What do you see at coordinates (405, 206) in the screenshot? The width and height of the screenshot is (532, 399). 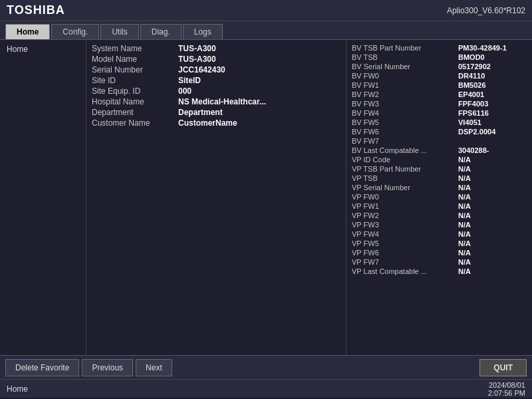 I see `info-label: VP FW1` at bounding box center [405, 206].